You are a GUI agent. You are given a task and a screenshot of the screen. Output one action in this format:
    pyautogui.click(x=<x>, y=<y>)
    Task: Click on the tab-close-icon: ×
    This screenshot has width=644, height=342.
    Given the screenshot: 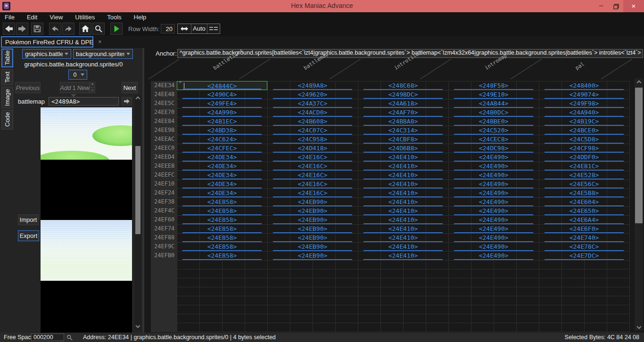 What is the action you would take?
    pyautogui.click(x=100, y=42)
    